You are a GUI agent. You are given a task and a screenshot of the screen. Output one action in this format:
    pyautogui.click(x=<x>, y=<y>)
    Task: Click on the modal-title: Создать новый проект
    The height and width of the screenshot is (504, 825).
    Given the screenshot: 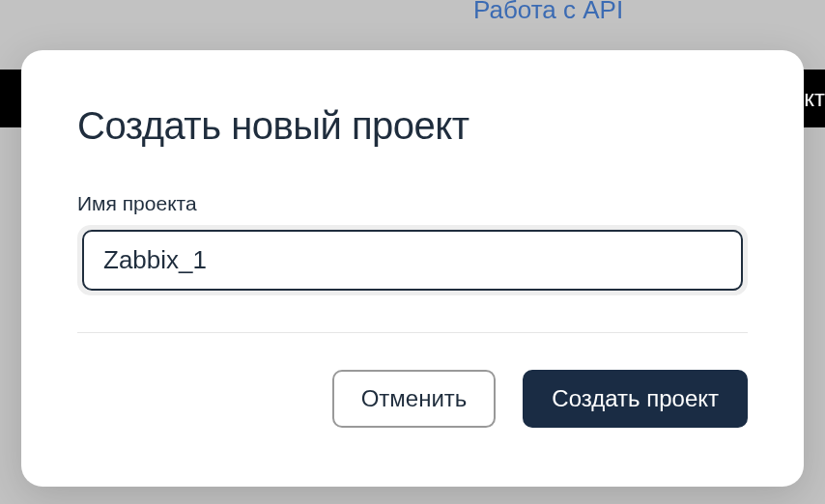 What is the action you would take?
    pyautogui.click(x=412, y=126)
    